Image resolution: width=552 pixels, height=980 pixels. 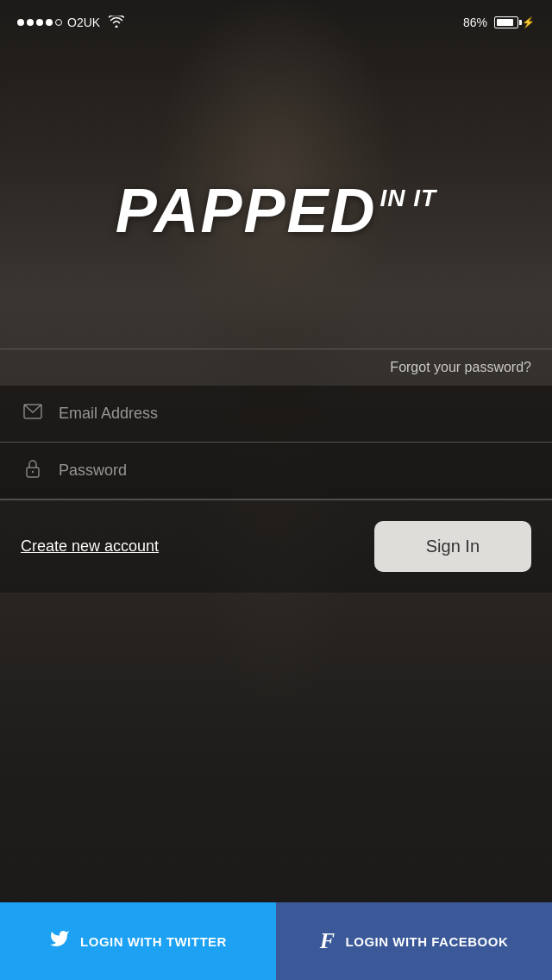 What do you see at coordinates (295, 471) in the screenshot?
I see `password-input` at bounding box center [295, 471].